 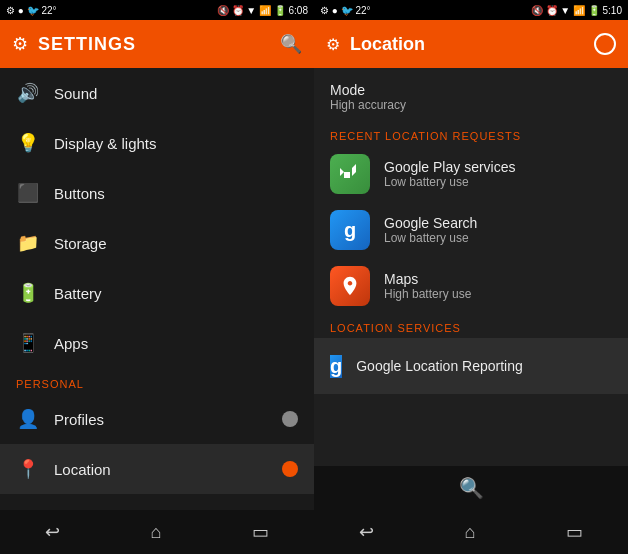 What do you see at coordinates (32, 10) in the screenshot?
I see `left-status-left-icons: ⚙ ● 🐦 22°` at bounding box center [32, 10].